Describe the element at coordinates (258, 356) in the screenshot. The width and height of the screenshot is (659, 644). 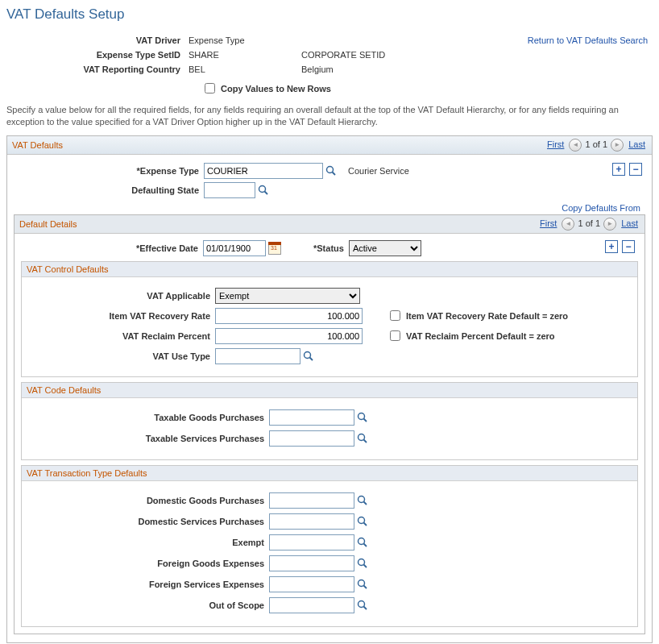
I see `use-type-input` at that location.